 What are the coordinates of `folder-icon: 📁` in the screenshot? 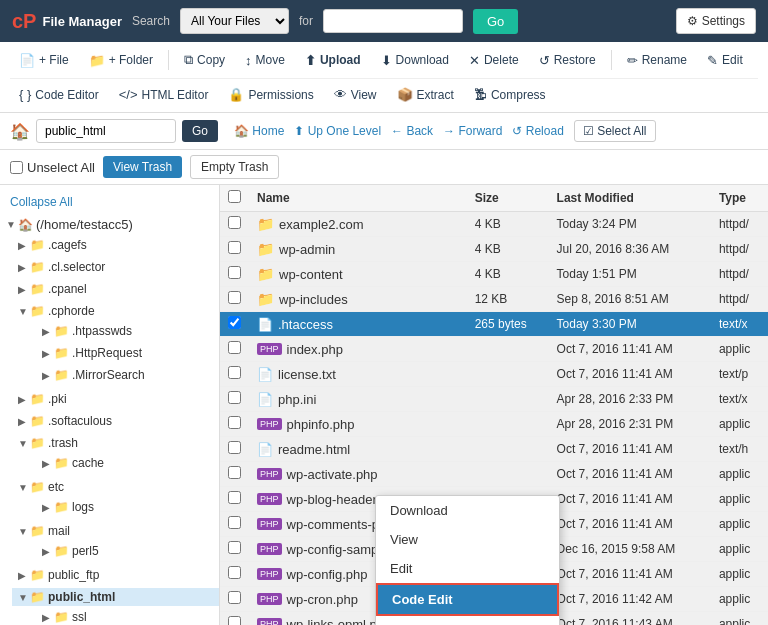 It's located at (38, 443).